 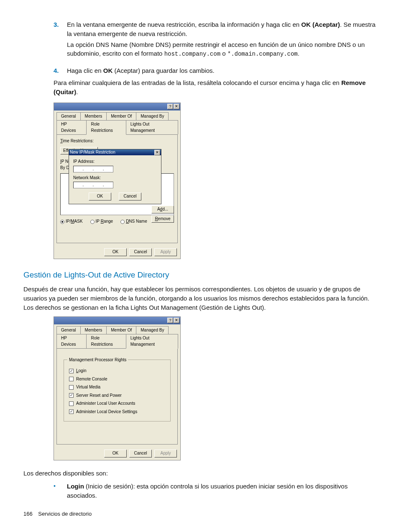 I want to click on chk-label: Remote Console, so click(x=92, y=379).